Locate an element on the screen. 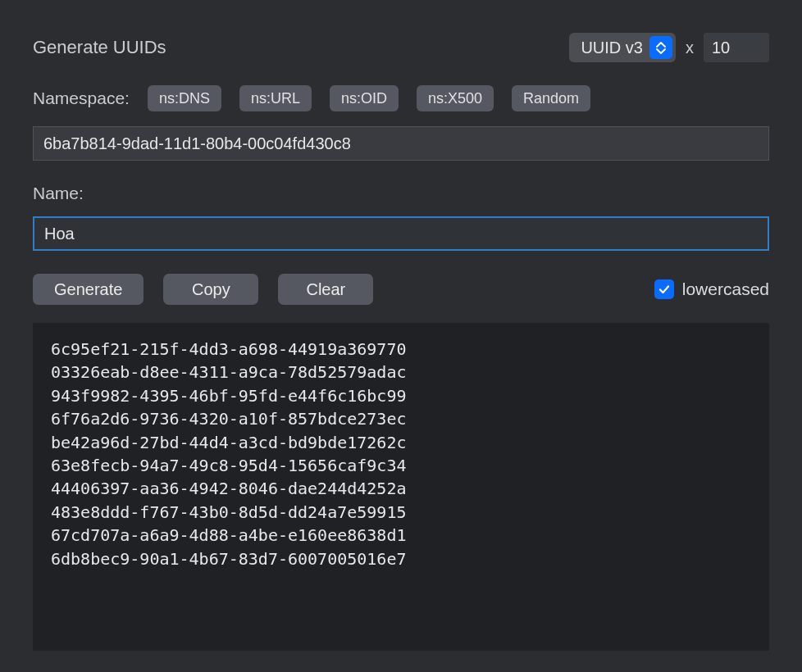 The width and height of the screenshot is (802, 672). generate-button: Generate is located at coordinates (89, 289).